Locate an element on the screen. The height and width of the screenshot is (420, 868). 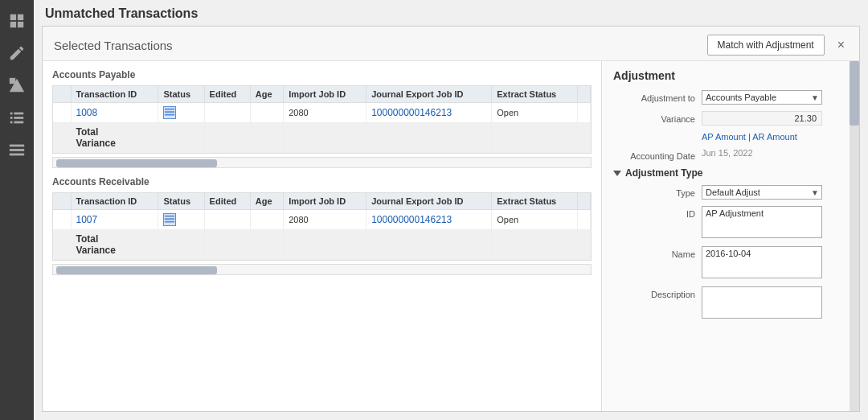
ar-col-age: Age is located at coordinates (267, 201).